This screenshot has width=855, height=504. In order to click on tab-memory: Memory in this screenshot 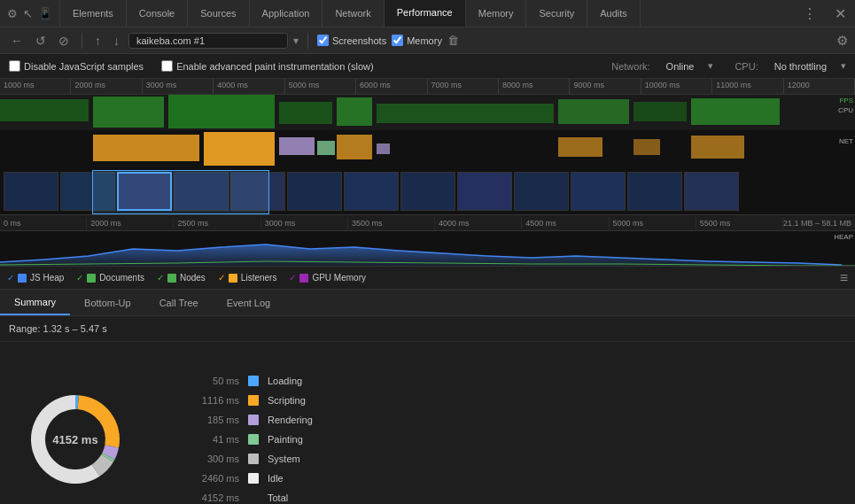, I will do `click(496, 13)`.